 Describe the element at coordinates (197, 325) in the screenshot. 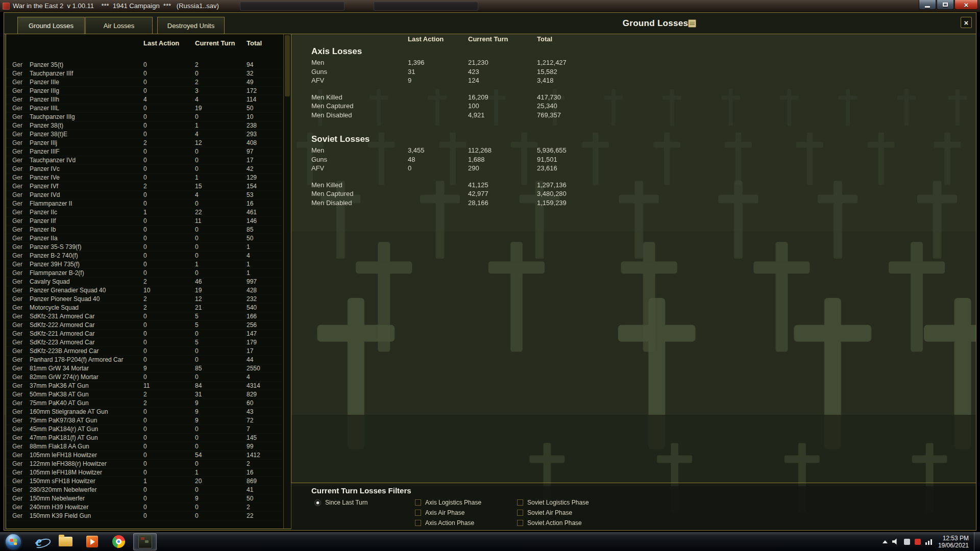

I see `current-turn-value: 5` at that location.